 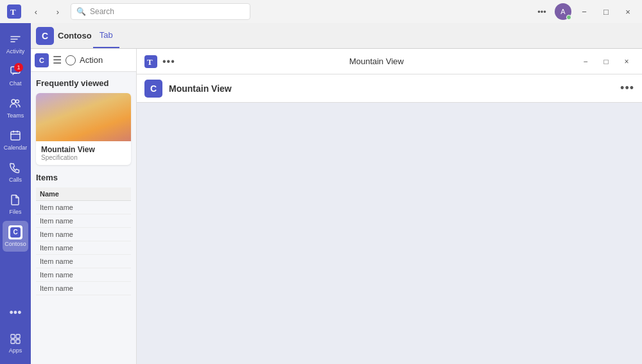 What do you see at coordinates (15, 116) in the screenshot?
I see `teams-label: Teams` at bounding box center [15, 116].